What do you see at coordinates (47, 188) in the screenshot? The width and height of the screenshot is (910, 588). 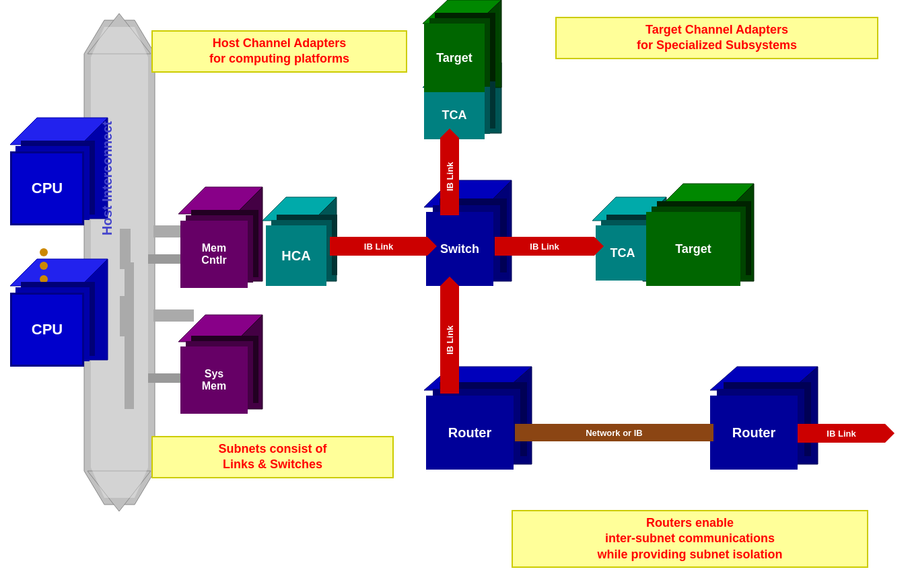 I see `cpu-top: CPU` at bounding box center [47, 188].